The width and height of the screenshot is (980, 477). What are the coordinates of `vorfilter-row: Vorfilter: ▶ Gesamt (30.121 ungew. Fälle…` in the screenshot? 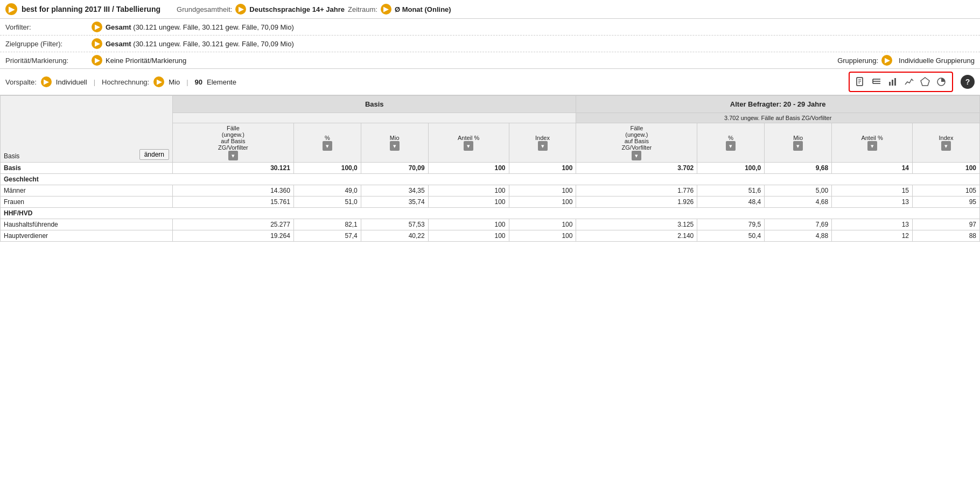 It's located at (490, 27).